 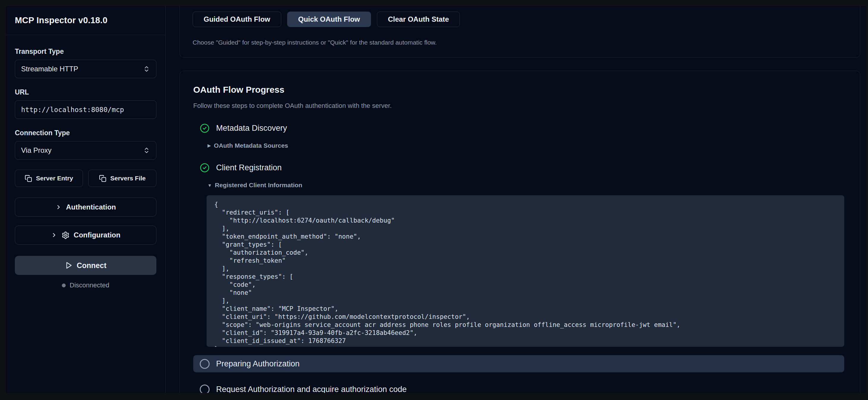 What do you see at coordinates (92, 266) in the screenshot?
I see `connect-label: Connect` at bounding box center [92, 266].